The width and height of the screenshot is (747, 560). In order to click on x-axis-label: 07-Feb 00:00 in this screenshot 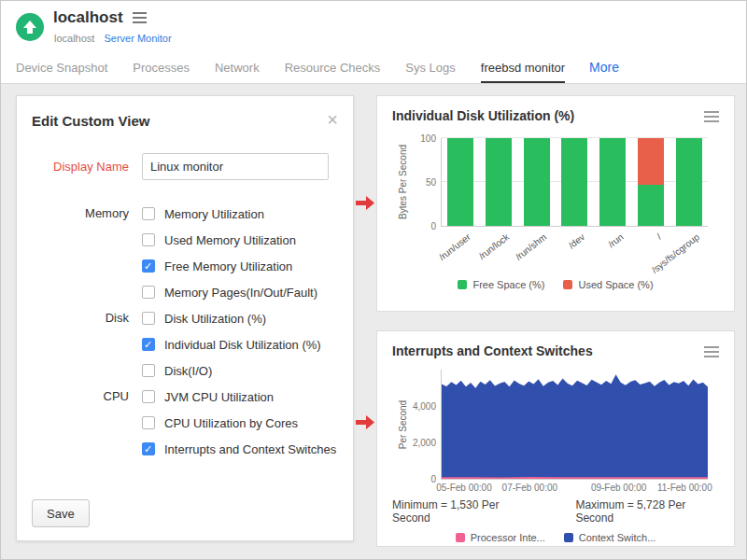, I will do `click(530, 487)`.